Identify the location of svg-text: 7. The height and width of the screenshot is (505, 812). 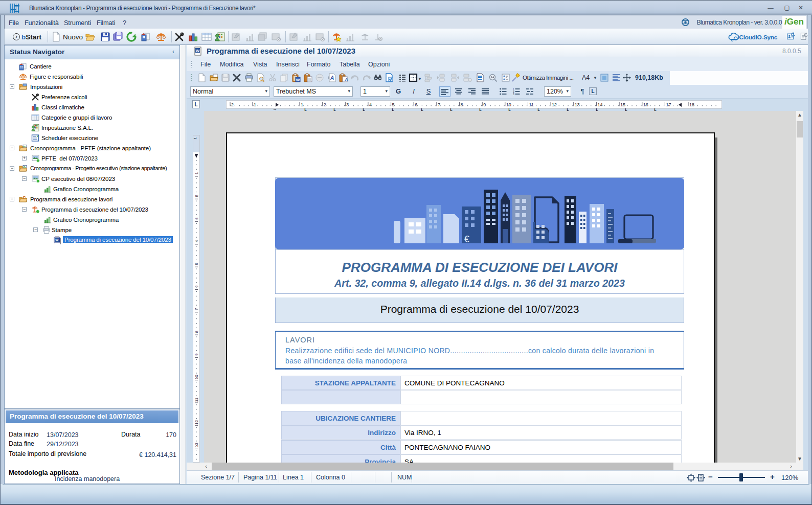
(439, 105).